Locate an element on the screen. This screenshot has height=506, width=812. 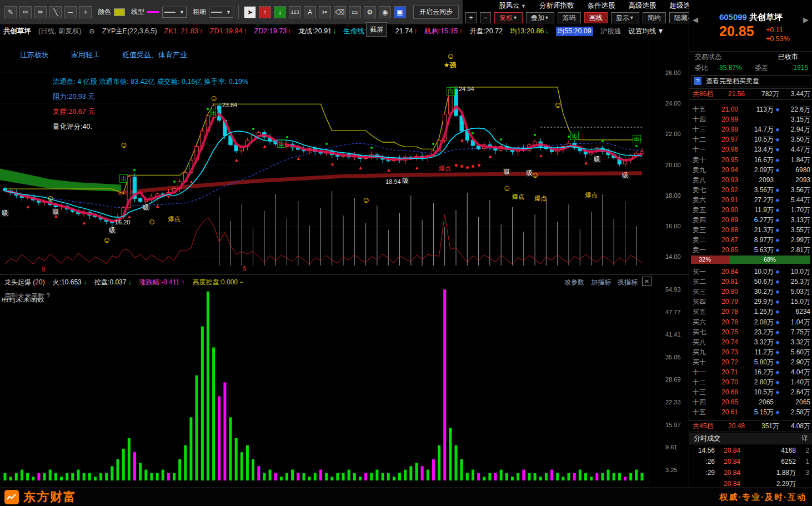
diamond-icon: ◆ is located at coordinates (778, 322).